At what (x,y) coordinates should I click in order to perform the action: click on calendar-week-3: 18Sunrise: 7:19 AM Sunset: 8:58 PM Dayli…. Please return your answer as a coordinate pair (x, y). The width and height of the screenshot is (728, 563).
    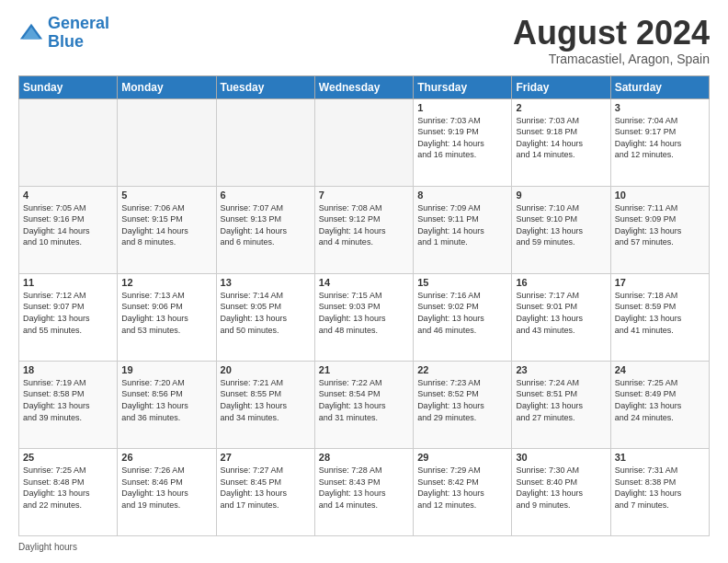
    Looking at the image, I should click on (364, 405).